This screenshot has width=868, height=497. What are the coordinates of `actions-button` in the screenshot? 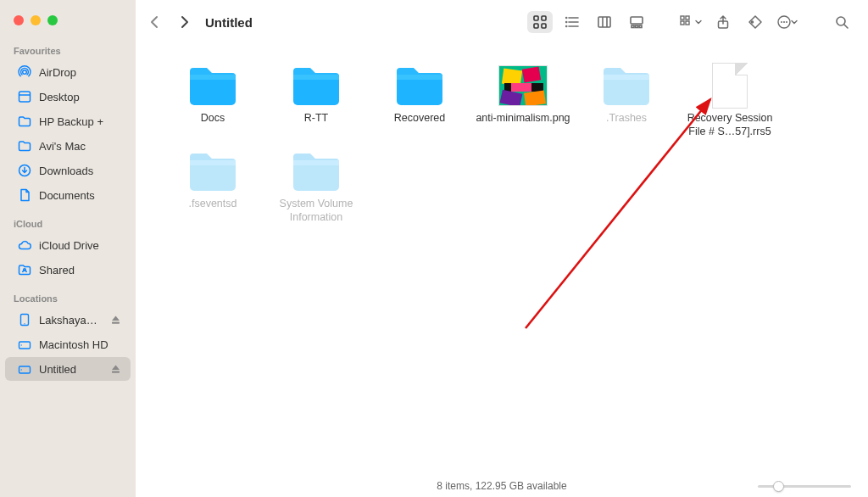 It's located at (787, 22).